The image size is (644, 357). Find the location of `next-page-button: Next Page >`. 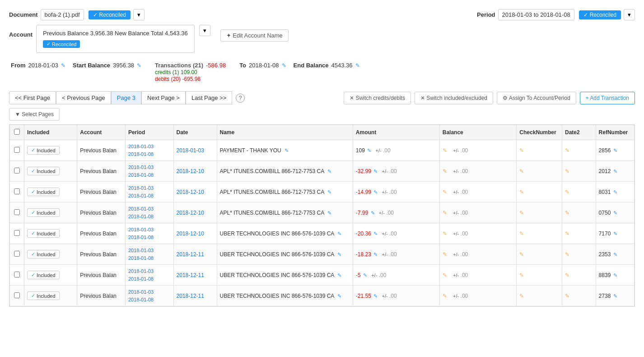

next-page-button: Next Page > is located at coordinates (163, 98).